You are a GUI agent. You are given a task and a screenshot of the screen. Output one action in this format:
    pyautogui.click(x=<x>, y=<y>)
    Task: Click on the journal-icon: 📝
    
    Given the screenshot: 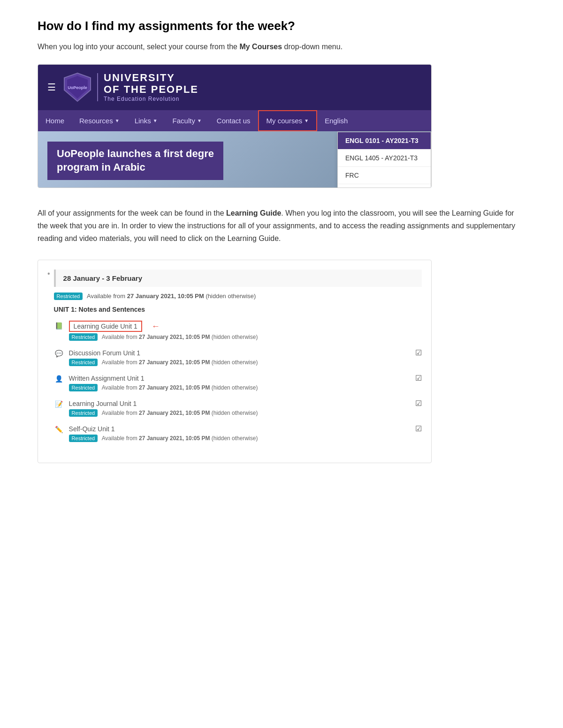 What is the action you would take?
    pyautogui.click(x=59, y=404)
    